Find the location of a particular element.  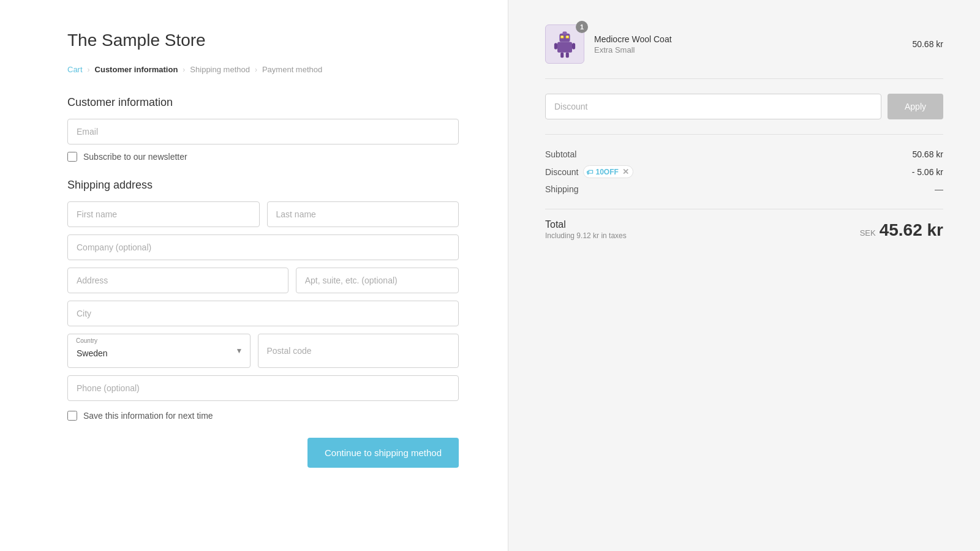

save-info-row: Save this information for next time is located at coordinates (263, 416).